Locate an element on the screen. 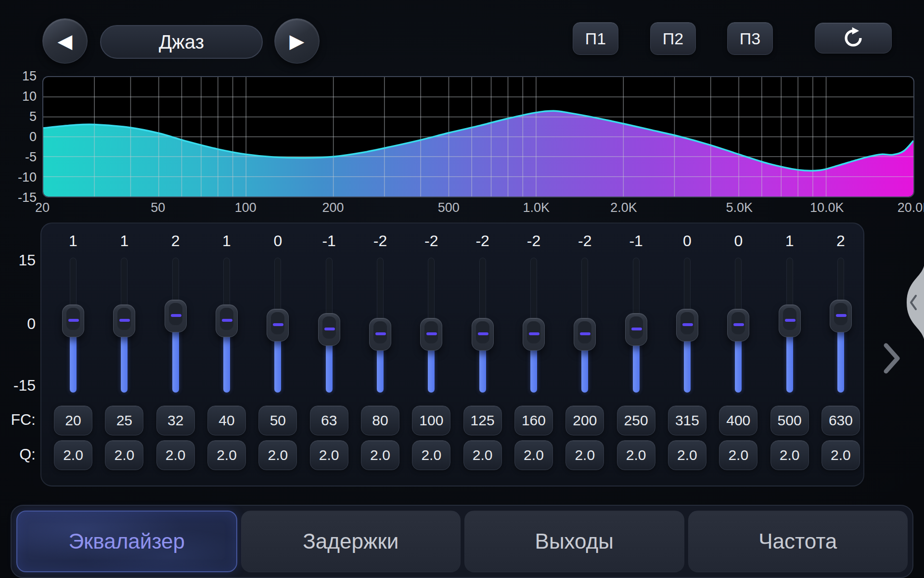 The image size is (924, 578). band-column-200: -22002.0 is located at coordinates (585, 355).